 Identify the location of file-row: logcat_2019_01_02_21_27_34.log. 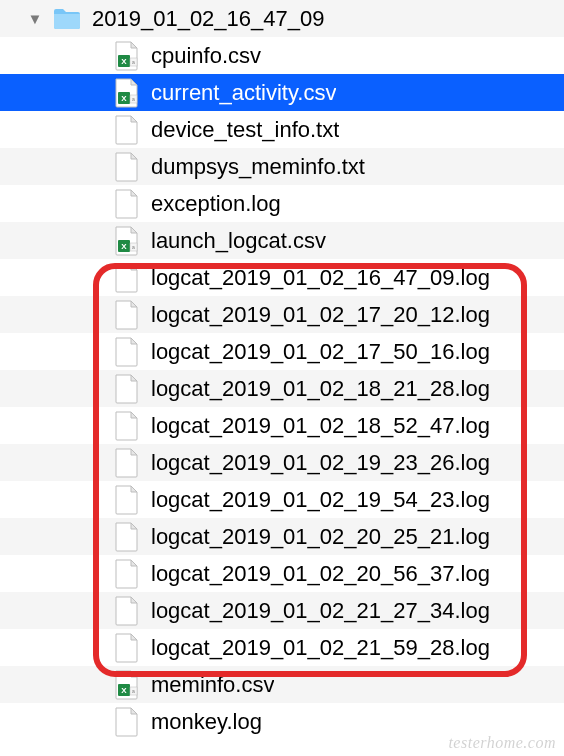
(282, 610).